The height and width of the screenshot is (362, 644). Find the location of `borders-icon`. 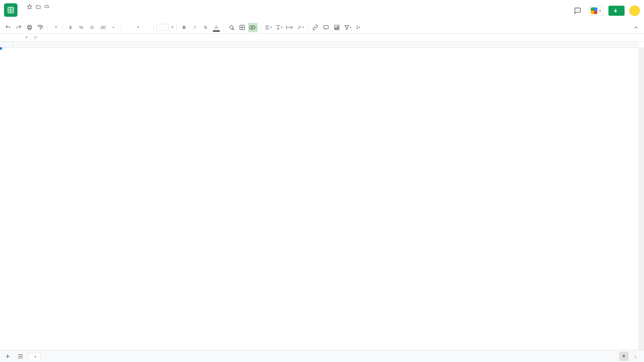

borders-icon is located at coordinates (242, 27).